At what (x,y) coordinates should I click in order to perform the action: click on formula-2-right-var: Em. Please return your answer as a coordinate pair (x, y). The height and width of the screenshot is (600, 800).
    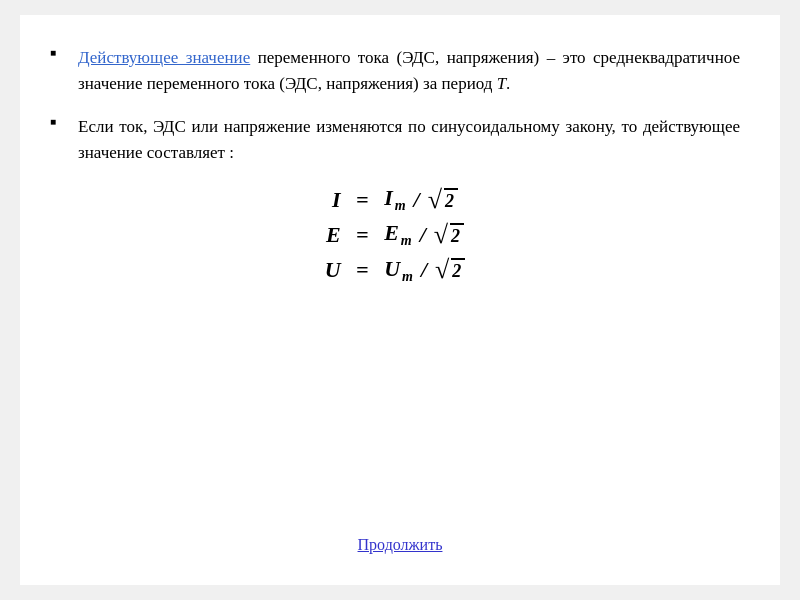
    Looking at the image, I should click on (399, 234).